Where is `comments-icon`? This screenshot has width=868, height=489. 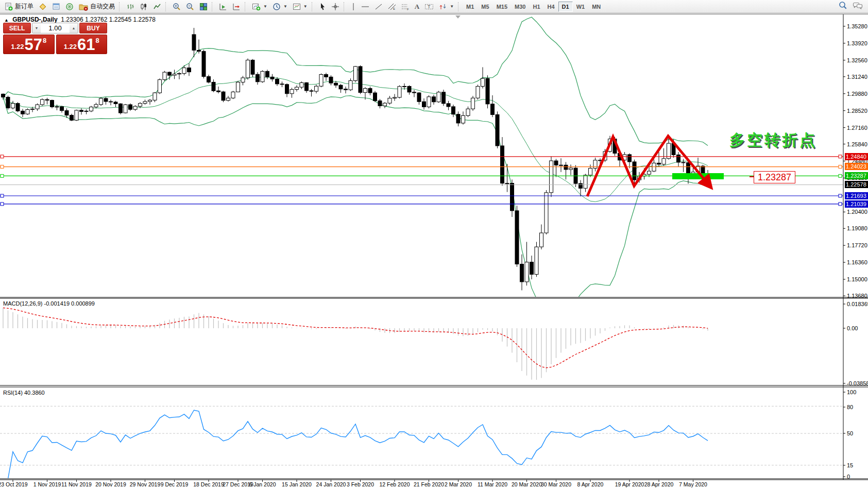 comments-icon is located at coordinates (858, 7).